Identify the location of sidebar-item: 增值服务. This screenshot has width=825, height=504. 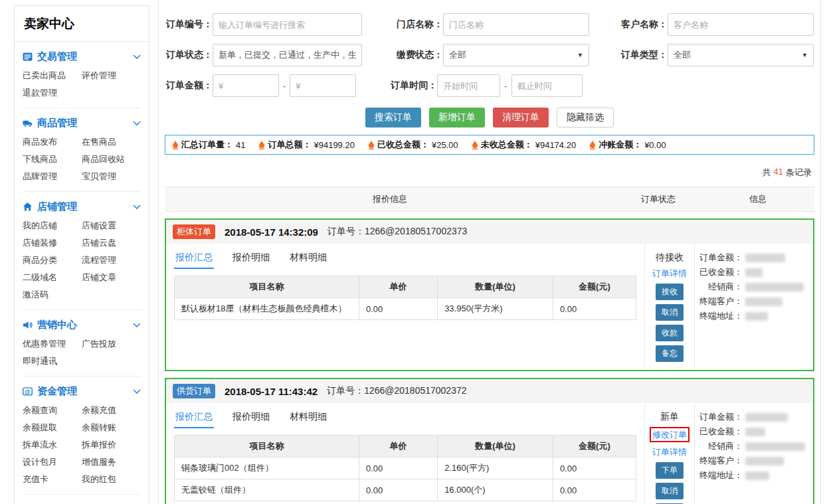
(112, 462).